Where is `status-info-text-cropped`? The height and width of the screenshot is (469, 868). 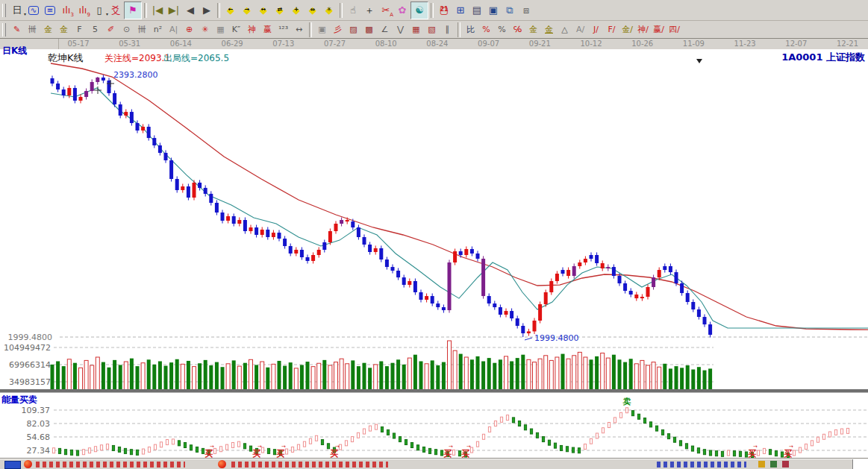
status-info-text-cropped is located at coordinates (702, 465).